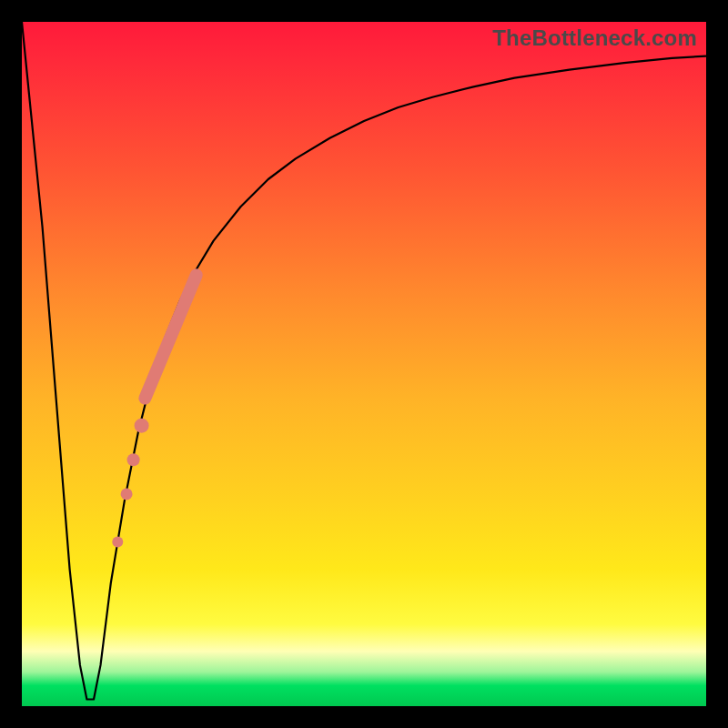  I want to click on marker-stroke, so click(170, 337).